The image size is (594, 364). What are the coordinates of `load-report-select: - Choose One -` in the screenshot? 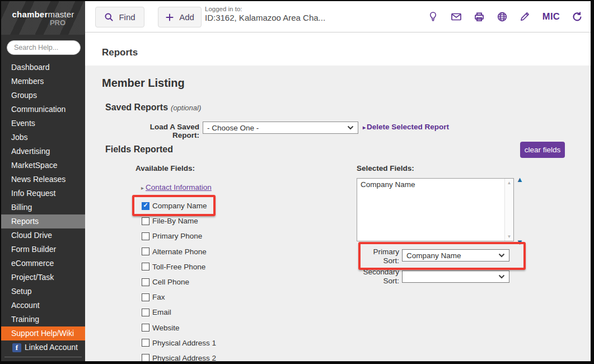 It's located at (280, 128).